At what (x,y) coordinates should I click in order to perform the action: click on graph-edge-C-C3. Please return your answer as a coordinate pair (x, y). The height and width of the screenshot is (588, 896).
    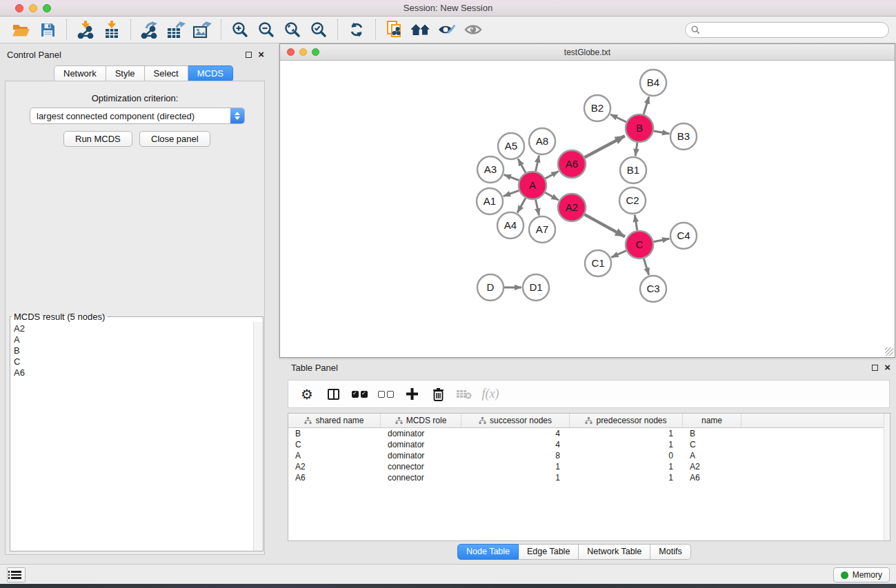
    Looking at the image, I should click on (646, 267).